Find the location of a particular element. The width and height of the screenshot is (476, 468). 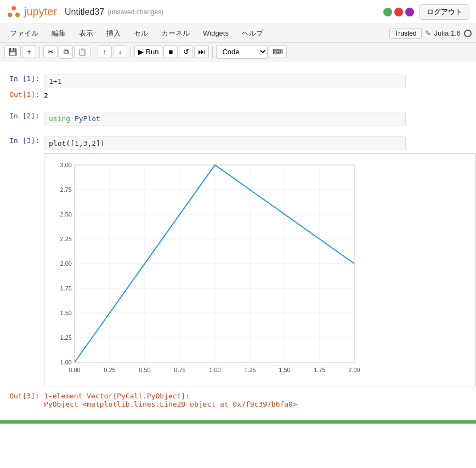

cell-1-input: In [1]: 1+1 is located at coordinates (238, 81).